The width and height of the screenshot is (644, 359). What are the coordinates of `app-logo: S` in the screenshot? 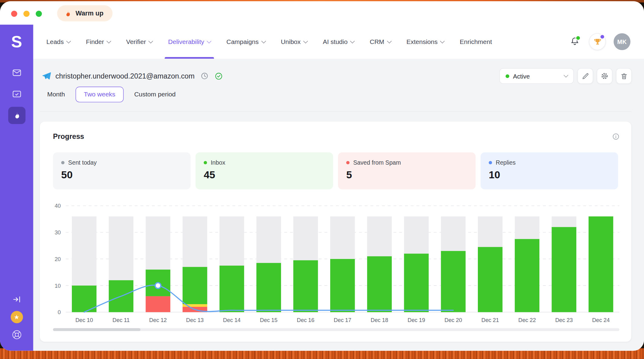 It's located at (17, 42).